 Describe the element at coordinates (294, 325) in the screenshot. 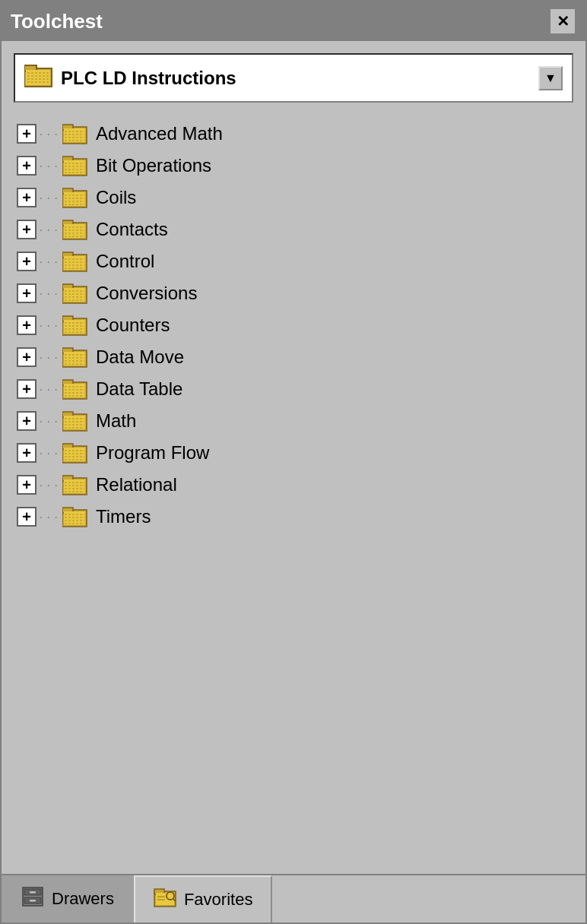

I see `tree-item-counters: +··· Counters` at that location.